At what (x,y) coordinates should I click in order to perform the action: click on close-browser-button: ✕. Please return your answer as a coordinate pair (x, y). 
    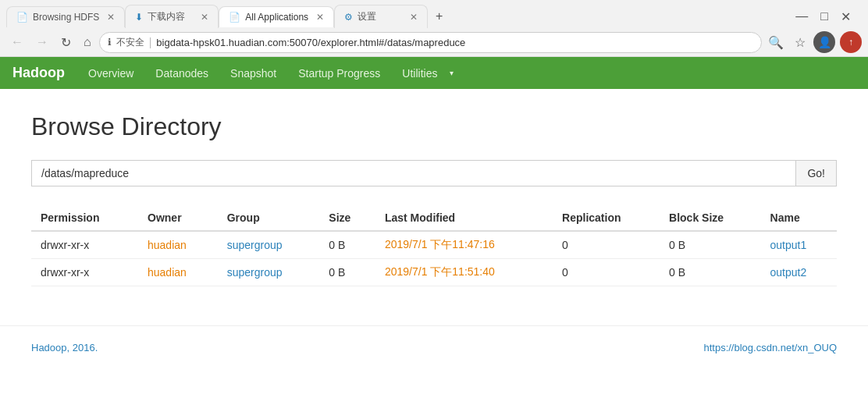
    Looking at the image, I should click on (846, 17).